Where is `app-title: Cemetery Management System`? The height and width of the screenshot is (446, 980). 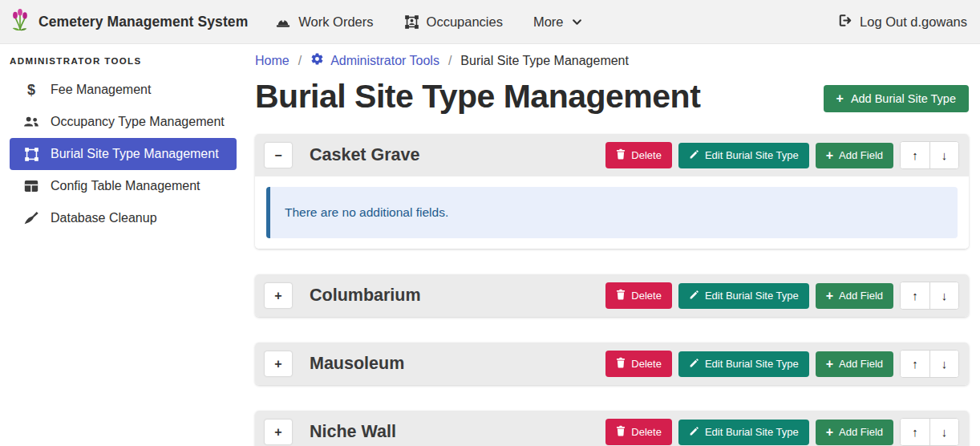 app-title: Cemetery Management System is located at coordinates (143, 22).